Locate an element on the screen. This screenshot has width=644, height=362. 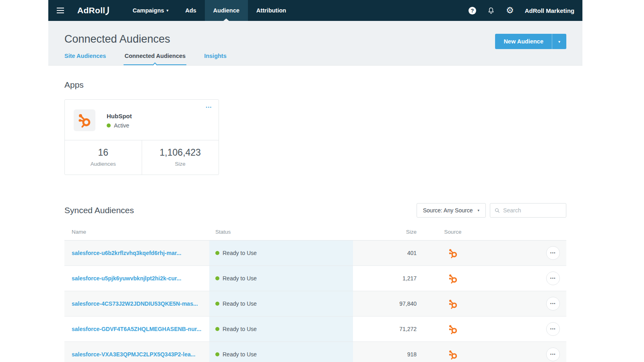
audience-size-cell: 918 is located at coordinates (385, 354).